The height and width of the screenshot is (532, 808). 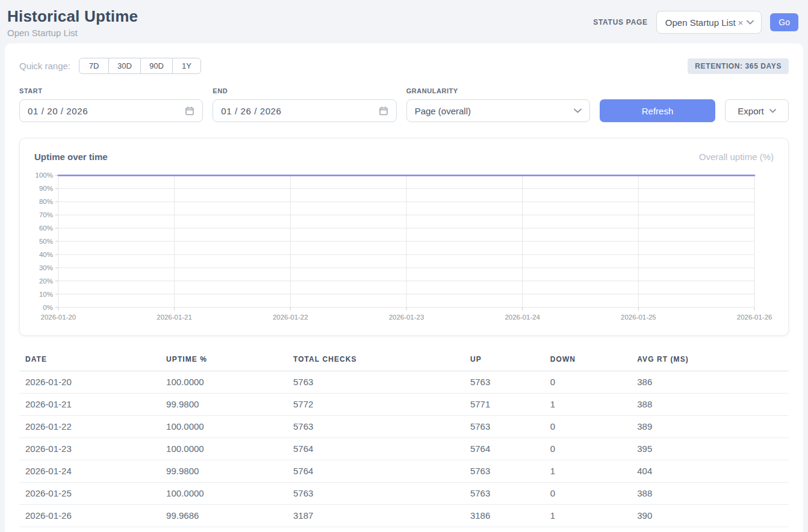 What do you see at coordinates (499, 111) in the screenshot?
I see `granularity-select: Page (overall)` at bounding box center [499, 111].